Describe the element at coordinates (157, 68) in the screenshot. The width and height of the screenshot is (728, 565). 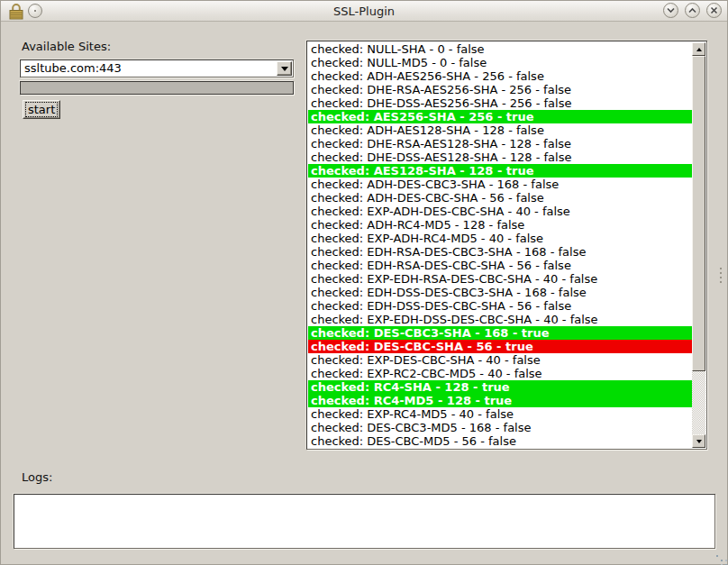
I see `site-combobox: ssltube.com:443` at that location.